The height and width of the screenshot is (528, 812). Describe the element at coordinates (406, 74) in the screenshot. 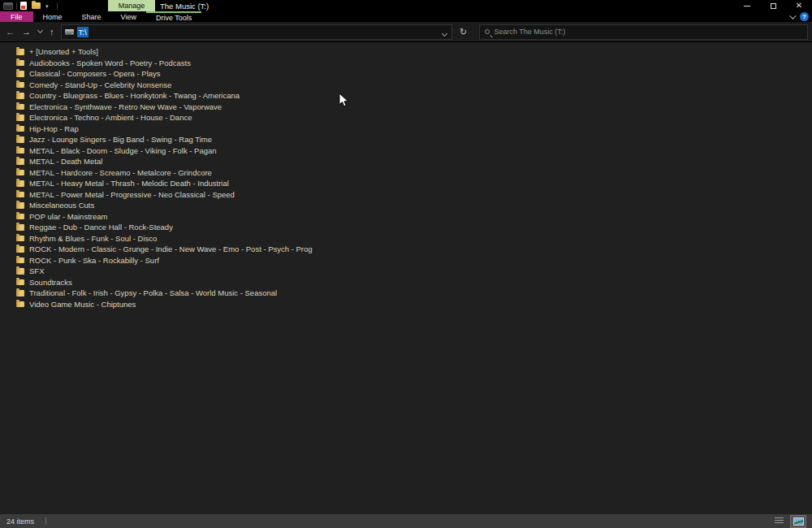

I see `list-item: Classical - Composers - Opera - Plays` at that location.